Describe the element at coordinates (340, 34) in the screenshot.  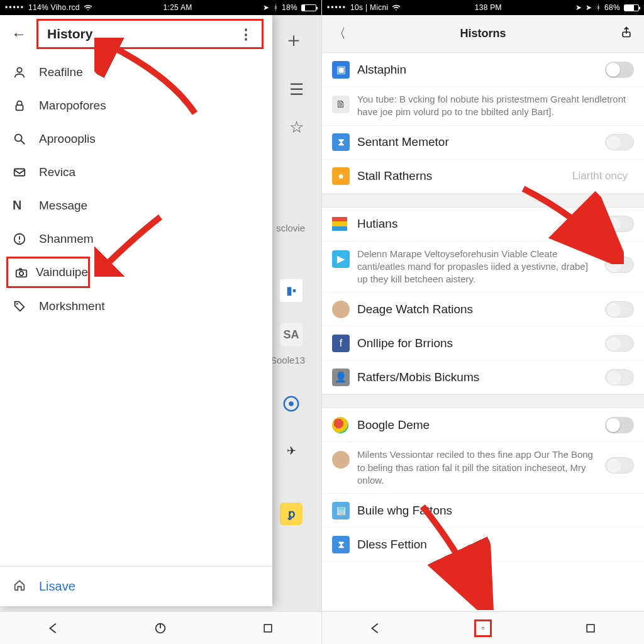
I see `chevron-left-icon: 〈` at that location.